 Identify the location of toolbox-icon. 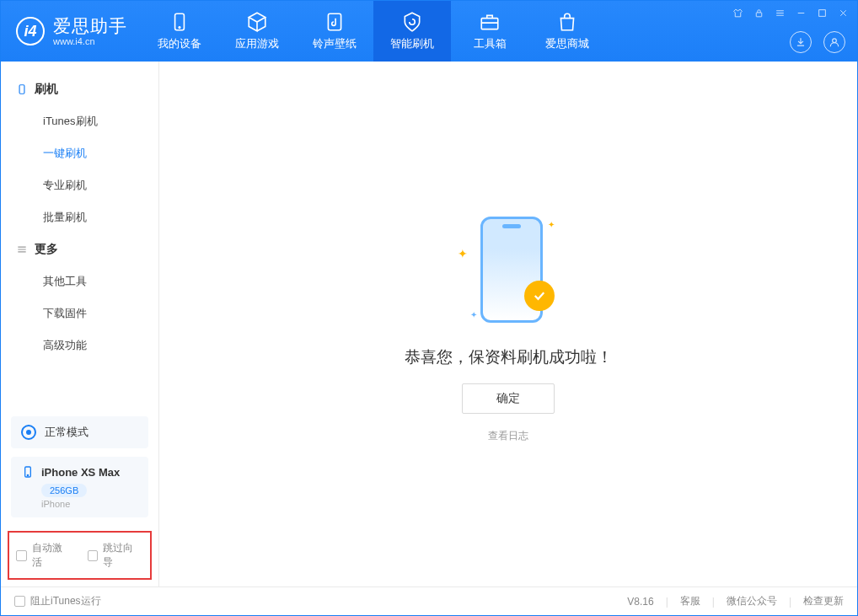
(490, 22).